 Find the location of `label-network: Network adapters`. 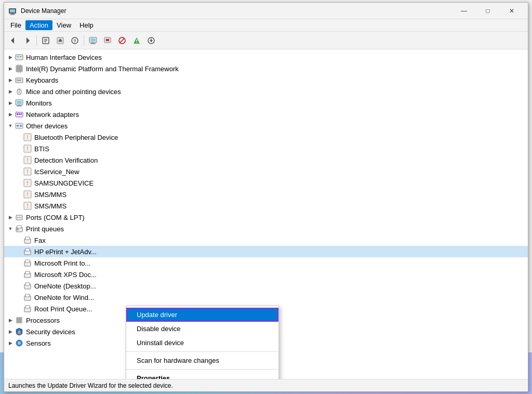

label-network: Network adapters is located at coordinates (52, 114).